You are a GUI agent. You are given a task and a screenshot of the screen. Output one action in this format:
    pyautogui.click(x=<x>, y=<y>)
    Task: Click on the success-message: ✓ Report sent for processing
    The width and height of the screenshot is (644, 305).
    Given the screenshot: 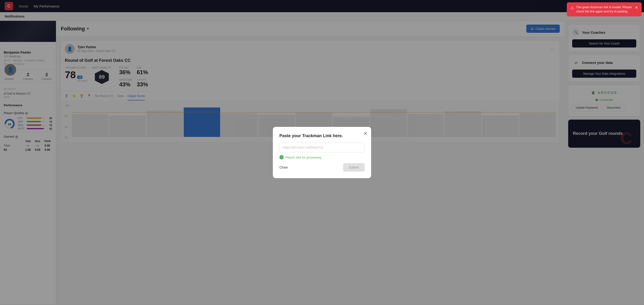 What is the action you would take?
    pyautogui.click(x=322, y=158)
    